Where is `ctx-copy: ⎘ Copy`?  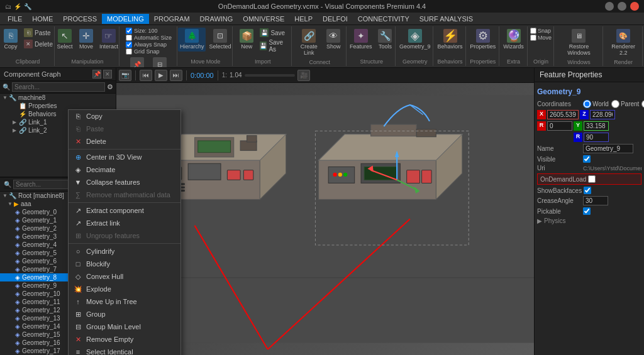 ctx-copy: ⎘ Copy is located at coordinates (125, 116).